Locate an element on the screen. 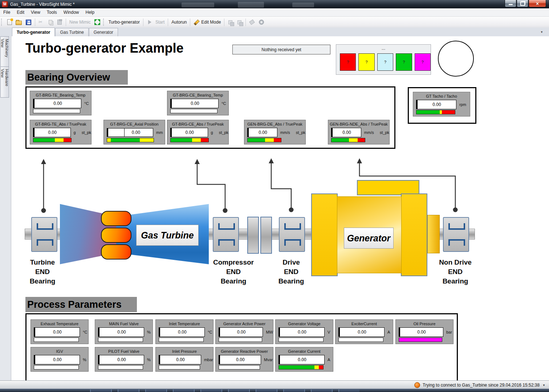 This screenshot has width=549, height=392. gauge-units: rpm is located at coordinates (463, 105).